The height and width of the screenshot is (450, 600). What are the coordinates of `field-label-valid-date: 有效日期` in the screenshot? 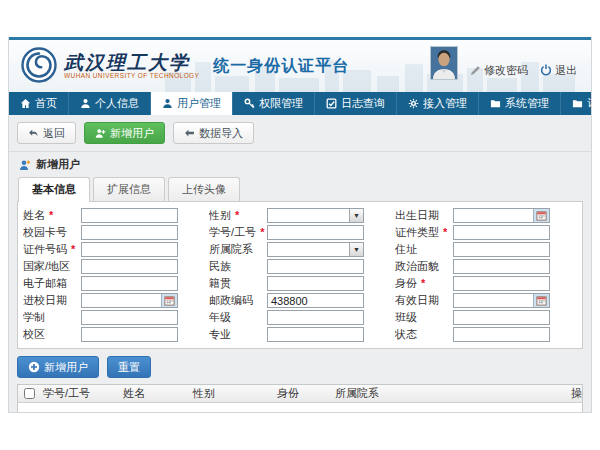 It's located at (424, 300).